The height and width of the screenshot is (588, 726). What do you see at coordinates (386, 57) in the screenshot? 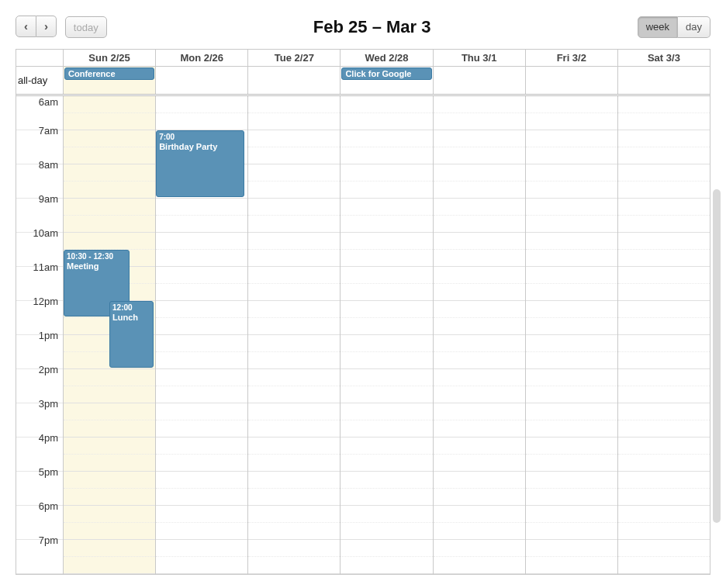
I see `day-header: Wed 2/28` at bounding box center [386, 57].